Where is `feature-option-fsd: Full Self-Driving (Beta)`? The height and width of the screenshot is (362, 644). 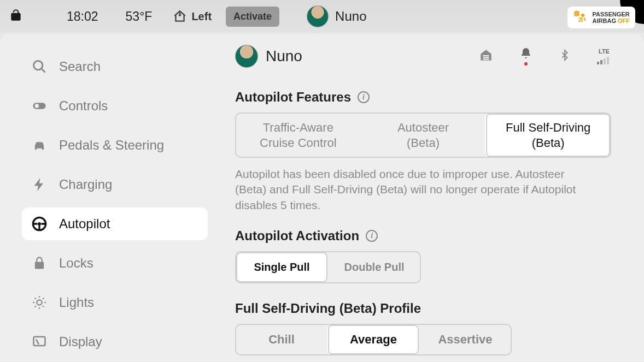 feature-option-fsd: Full Self-Driving (Beta) is located at coordinates (548, 135).